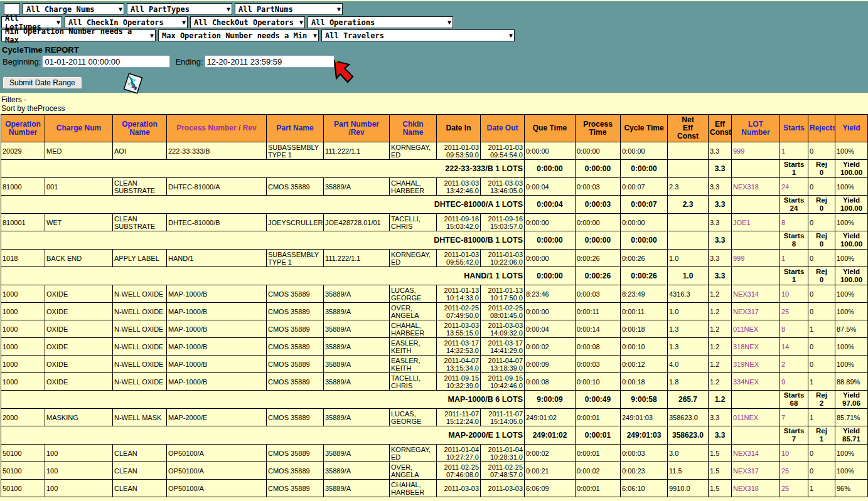  What do you see at coordinates (756, 364) in the screenshot?
I see `cell-lot: 319NEX` at bounding box center [756, 364].